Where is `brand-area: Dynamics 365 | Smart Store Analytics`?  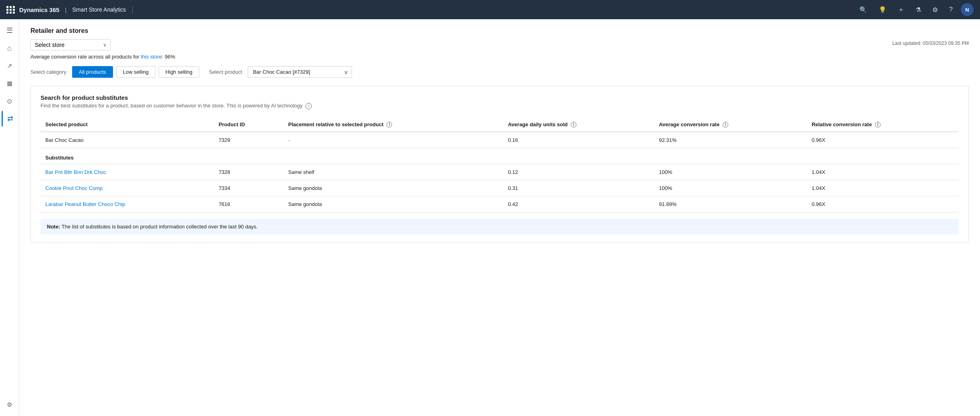 brand-area: Dynamics 365 | Smart Store Analytics is located at coordinates (70, 10).